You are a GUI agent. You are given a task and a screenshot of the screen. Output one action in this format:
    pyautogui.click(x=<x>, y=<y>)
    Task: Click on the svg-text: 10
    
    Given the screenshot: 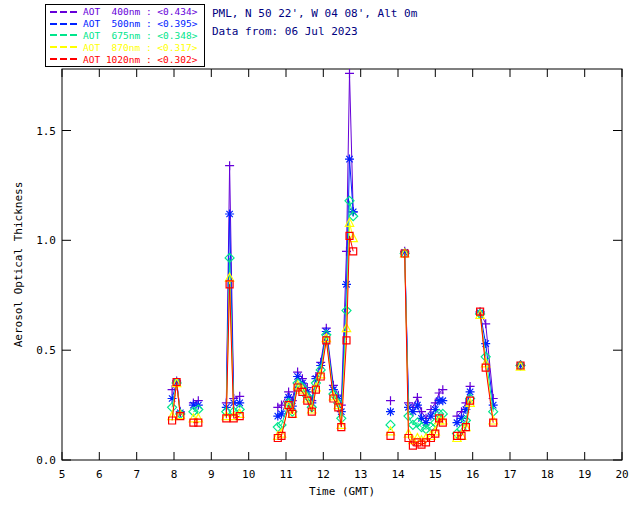 What is the action you would take?
    pyautogui.click(x=248, y=474)
    